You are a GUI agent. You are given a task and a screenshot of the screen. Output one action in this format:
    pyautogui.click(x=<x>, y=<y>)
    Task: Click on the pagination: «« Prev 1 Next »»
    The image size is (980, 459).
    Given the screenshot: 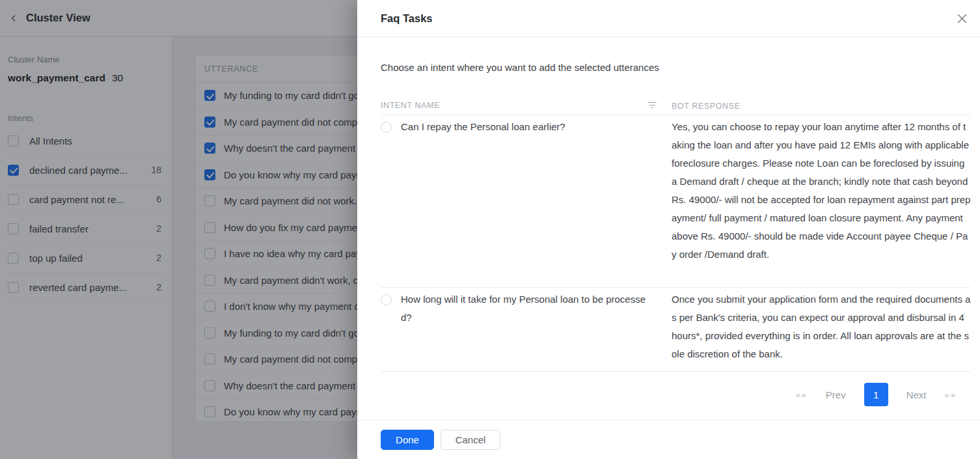 What is the action you would take?
    pyautogui.click(x=657, y=395)
    